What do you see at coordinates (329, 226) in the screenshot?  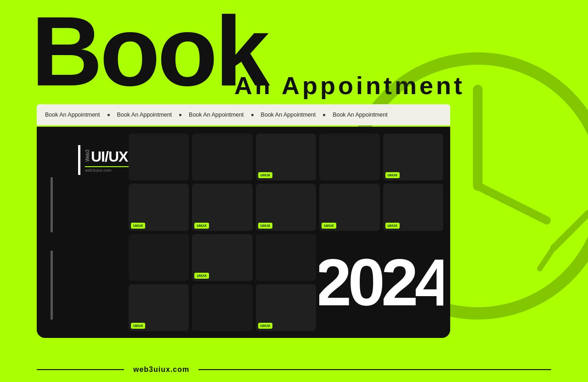 I see `grid-tag-6: UI/UX` at bounding box center [329, 226].